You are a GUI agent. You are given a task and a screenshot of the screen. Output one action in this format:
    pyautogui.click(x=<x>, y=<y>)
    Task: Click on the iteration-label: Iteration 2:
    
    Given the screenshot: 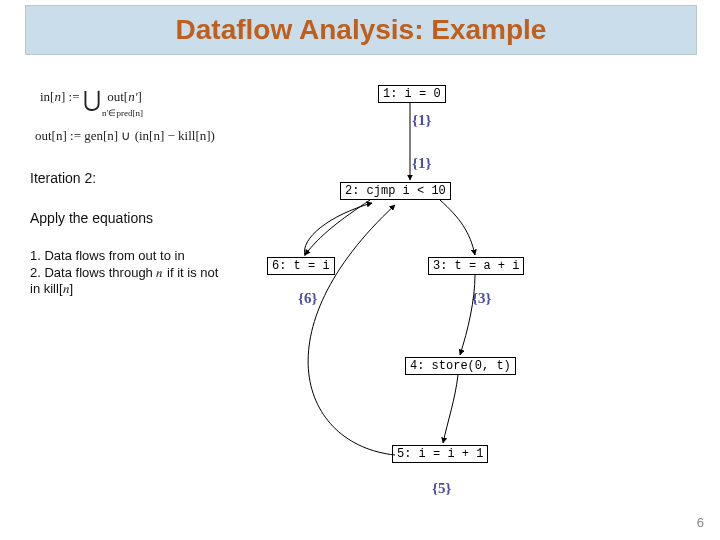 What is the action you would take?
    pyautogui.click(x=63, y=178)
    